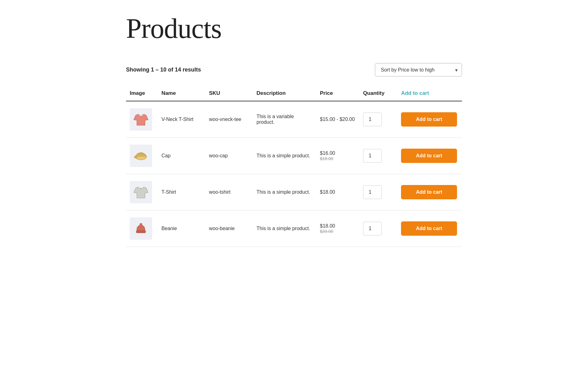 The width and height of the screenshot is (588, 389). Describe the element at coordinates (294, 229) in the screenshot. I see `table-row: Beaniewoo-beanieThis is a simple product…` at that location.